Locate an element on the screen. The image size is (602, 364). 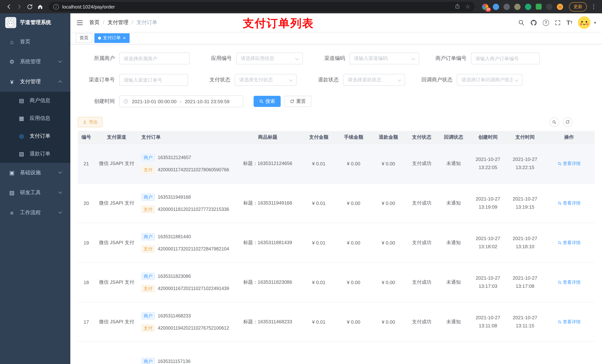
range-end-value: 2021-10-31 23:59:59 is located at coordinates (207, 102).